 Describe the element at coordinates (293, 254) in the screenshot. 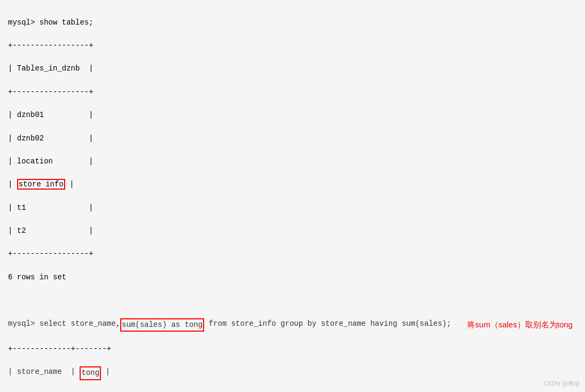

I see `line-sep3: +-----------------+` at that location.